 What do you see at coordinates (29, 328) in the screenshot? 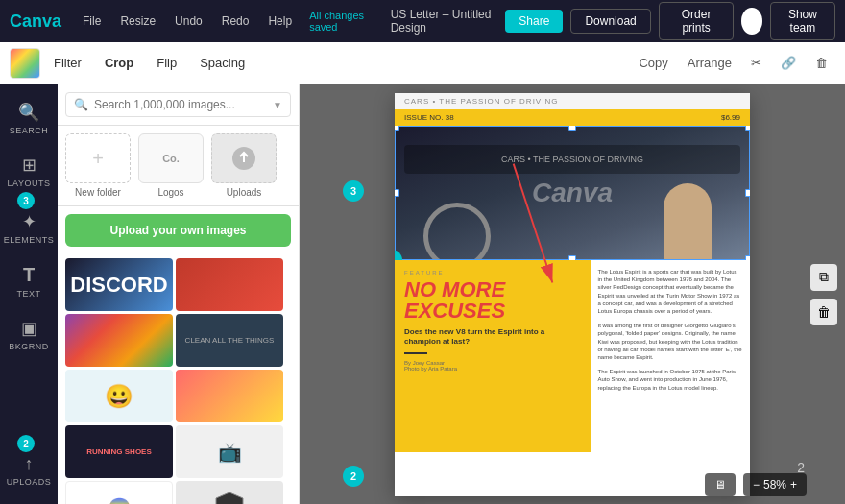
I see `background-icon: ▣` at bounding box center [29, 328].